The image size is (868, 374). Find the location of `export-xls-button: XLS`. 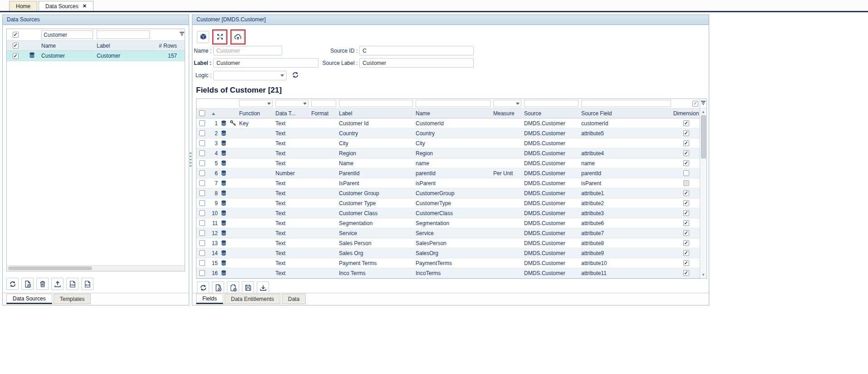

export-xls-button: XLS is located at coordinates (87, 284).